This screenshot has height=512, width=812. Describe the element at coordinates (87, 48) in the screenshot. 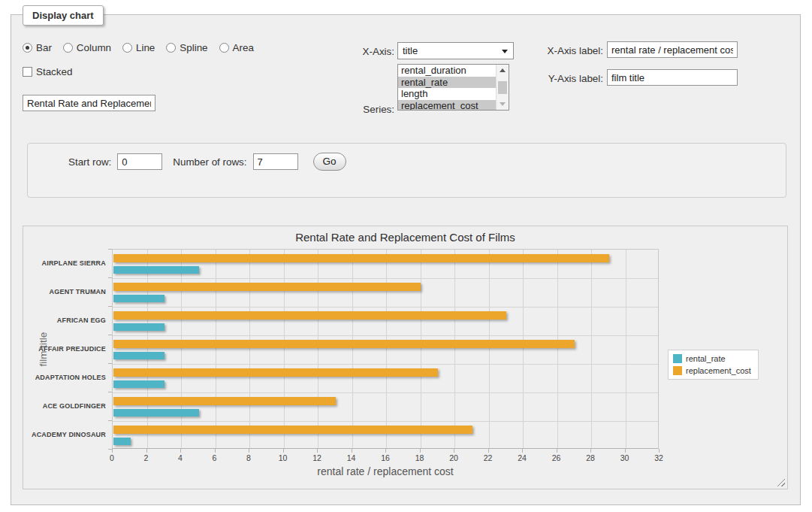

I see `radio-column: Column` at that location.